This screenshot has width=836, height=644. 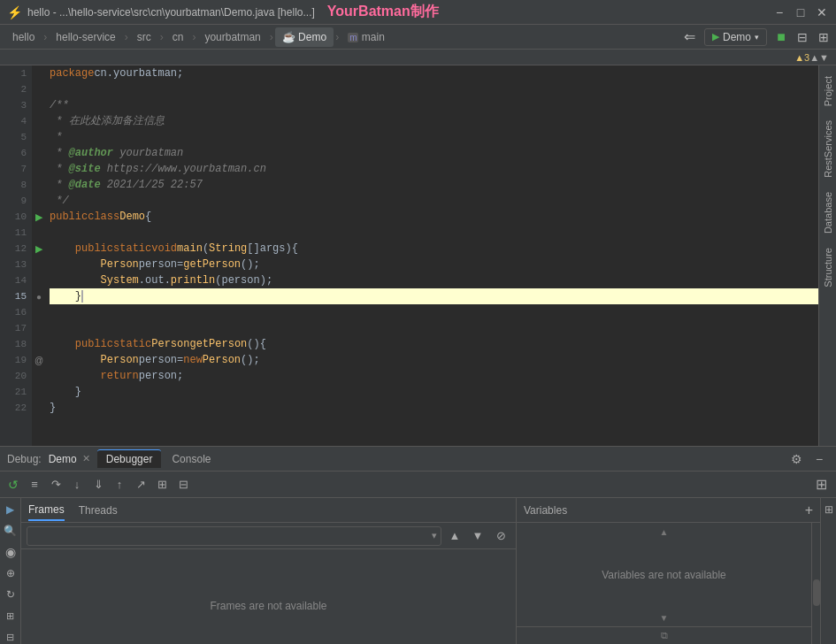 I want to click on debug-icon-1: ▶, so click(x=11, y=510).